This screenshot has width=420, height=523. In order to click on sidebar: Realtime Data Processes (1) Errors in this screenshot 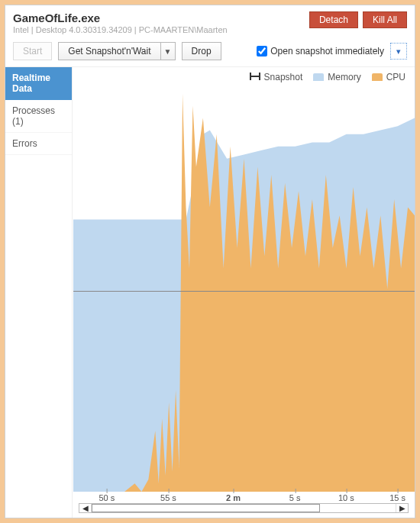, I will do `click(39, 292)`.